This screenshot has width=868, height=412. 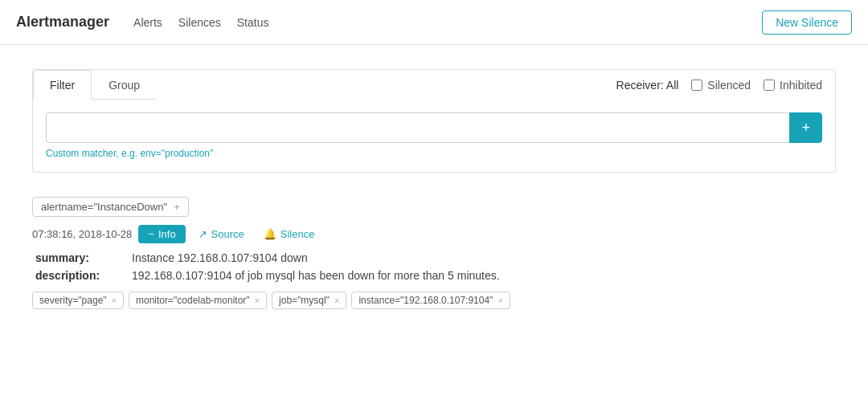 I want to click on app-brand: Alertmanager, so click(x=63, y=22).